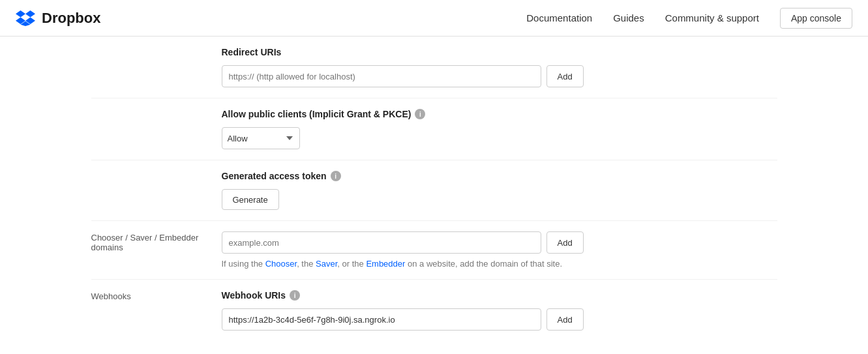 Image resolution: width=868 pixels, height=354 pixels. I want to click on redirect-uris-row: Redirect URIs Add, so click(434, 68).